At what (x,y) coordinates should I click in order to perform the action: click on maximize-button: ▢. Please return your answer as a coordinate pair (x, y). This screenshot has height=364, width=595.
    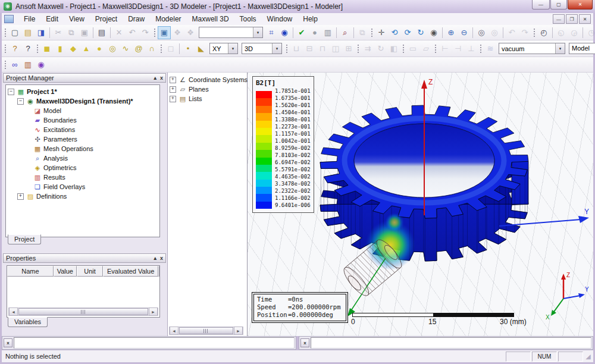
    Looking at the image, I should click on (559, 5).